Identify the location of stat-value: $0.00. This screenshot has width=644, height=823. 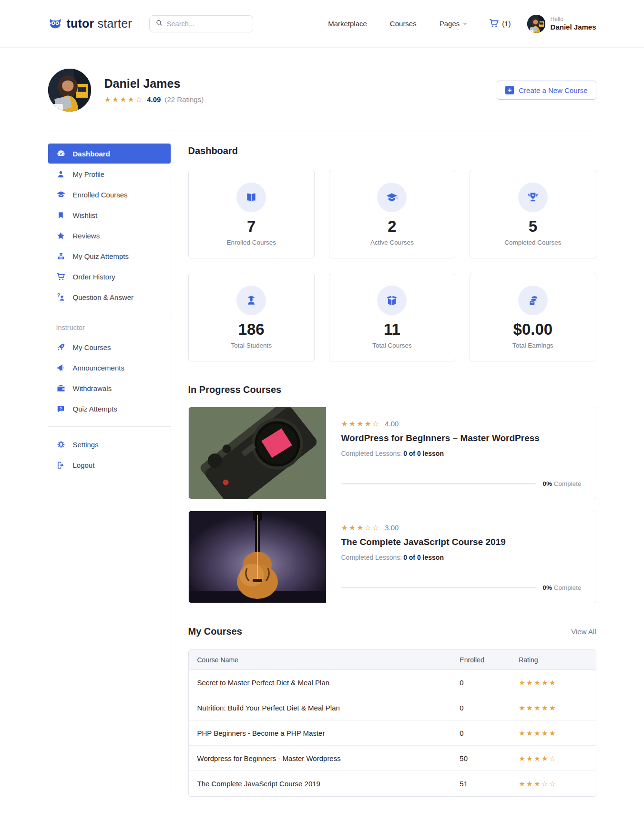
(533, 329).